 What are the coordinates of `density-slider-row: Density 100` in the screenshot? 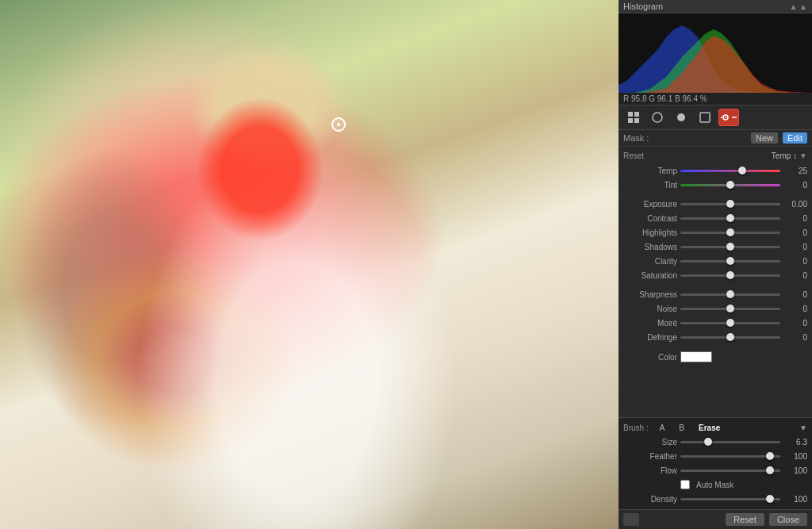 It's located at (715, 499).